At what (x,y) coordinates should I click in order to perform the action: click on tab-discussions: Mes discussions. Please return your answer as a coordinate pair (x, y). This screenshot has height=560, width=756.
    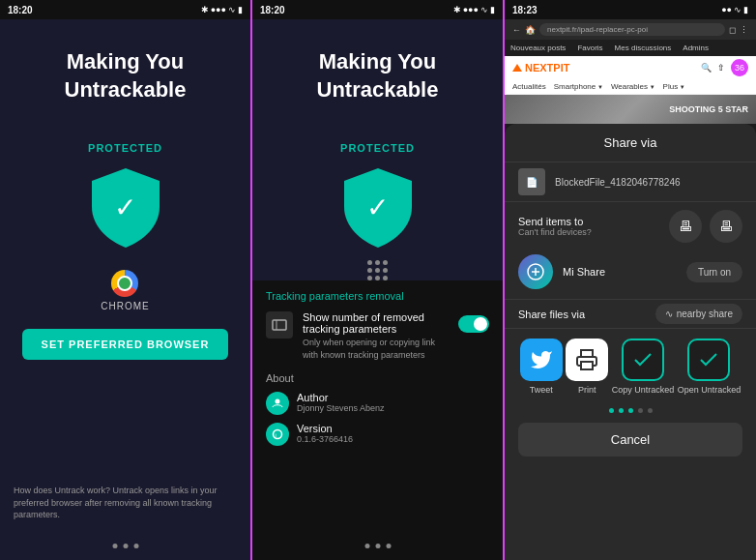
    Looking at the image, I should click on (644, 48).